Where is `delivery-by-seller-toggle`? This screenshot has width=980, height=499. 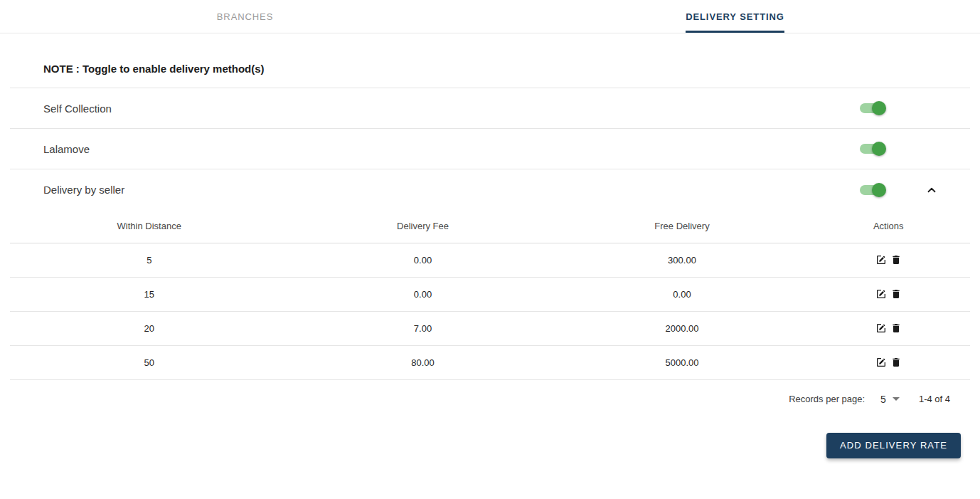
delivery-by-seller-toggle is located at coordinates (872, 190).